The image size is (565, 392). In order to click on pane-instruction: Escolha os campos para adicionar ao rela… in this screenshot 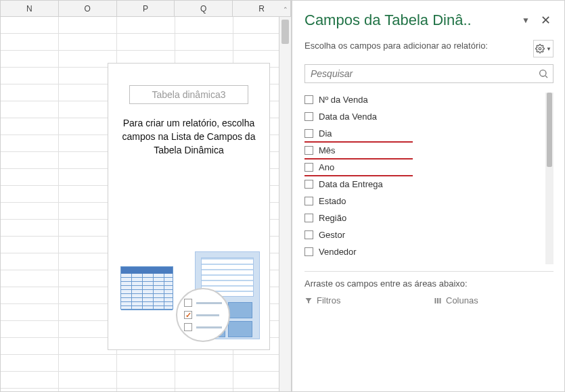, I will do `click(415, 46)`.